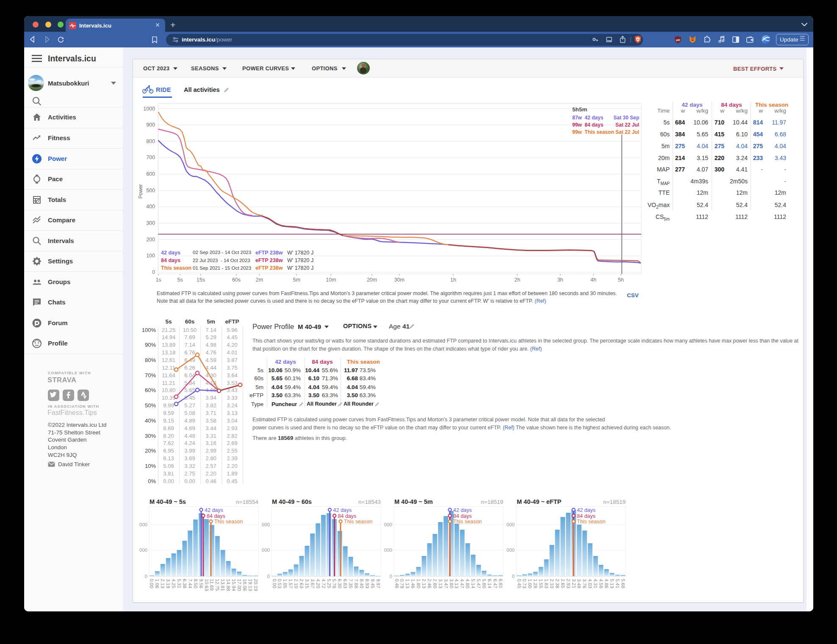 The height and width of the screenshot is (644, 837). Describe the element at coordinates (418, 583) in the screenshot. I see `svg-text: 1.80` at that location.